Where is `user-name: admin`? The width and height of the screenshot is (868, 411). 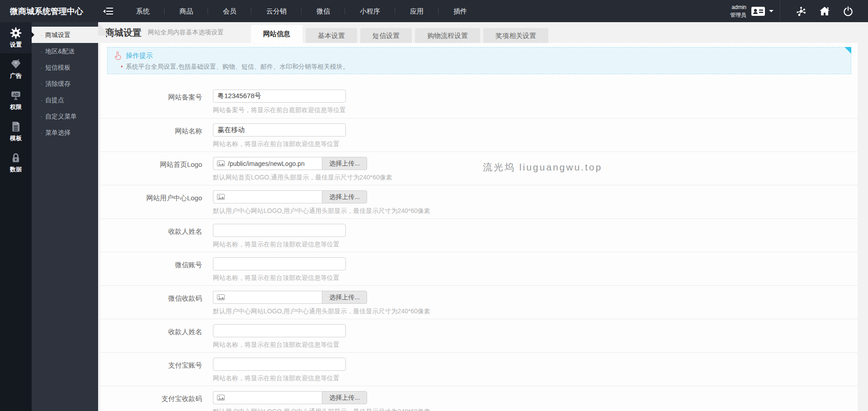 user-name: admin is located at coordinates (738, 7).